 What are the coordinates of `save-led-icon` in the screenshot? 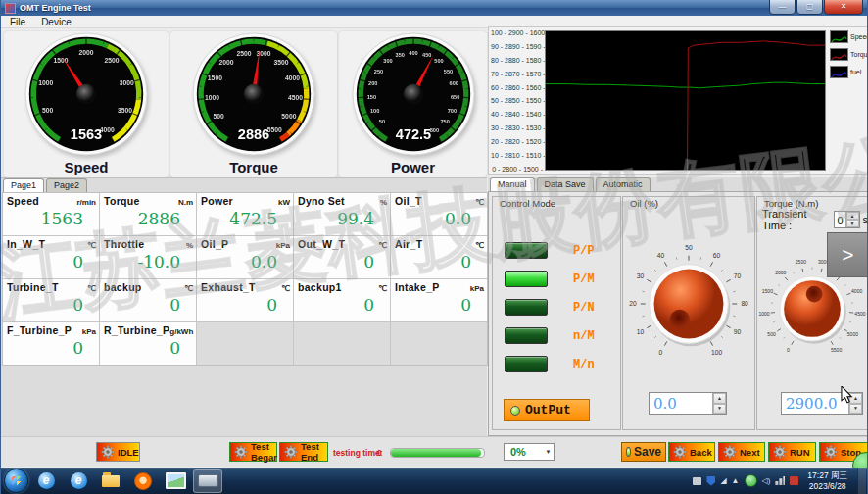 It's located at (629, 452).